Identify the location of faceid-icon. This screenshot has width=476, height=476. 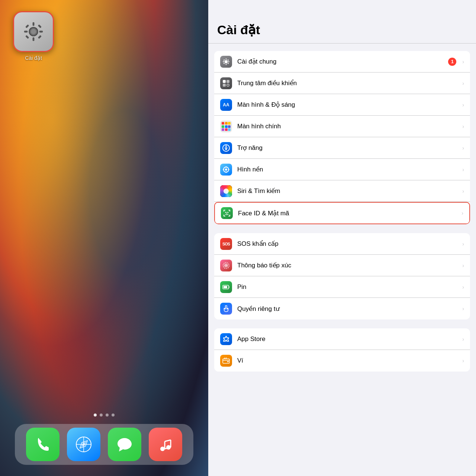
(227, 213).